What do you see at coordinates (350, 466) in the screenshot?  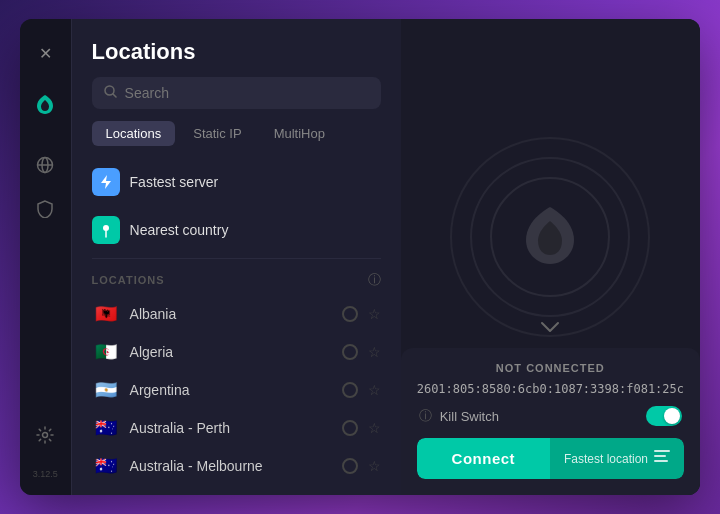 I see `au-melbourne-radio` at bounding box center [350, 466].